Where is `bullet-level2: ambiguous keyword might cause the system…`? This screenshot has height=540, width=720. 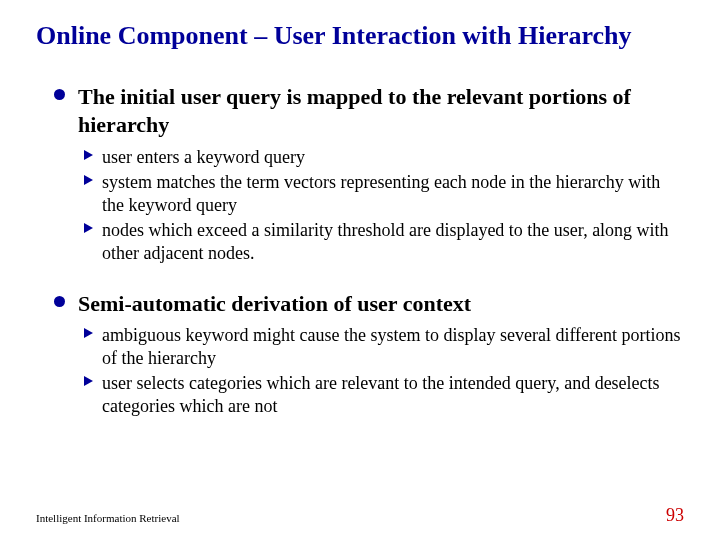 bullet-level2: ambiguous keyword might cause the system… is located at coordinates (384, 346).